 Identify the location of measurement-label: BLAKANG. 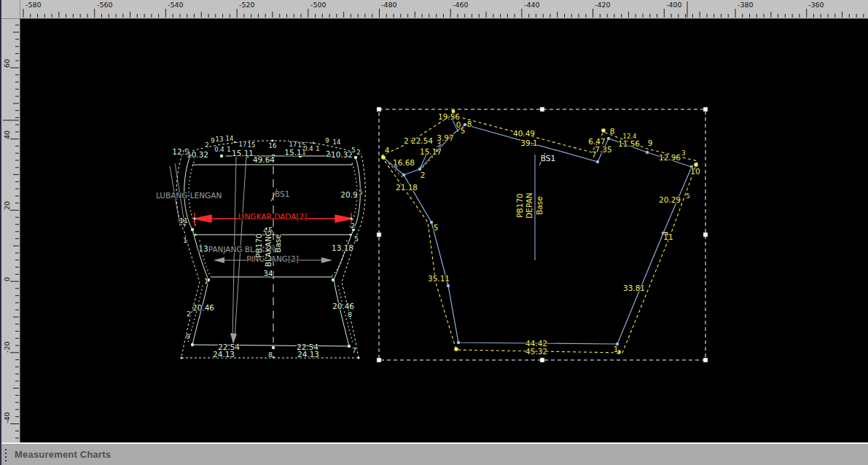
(268, 249).